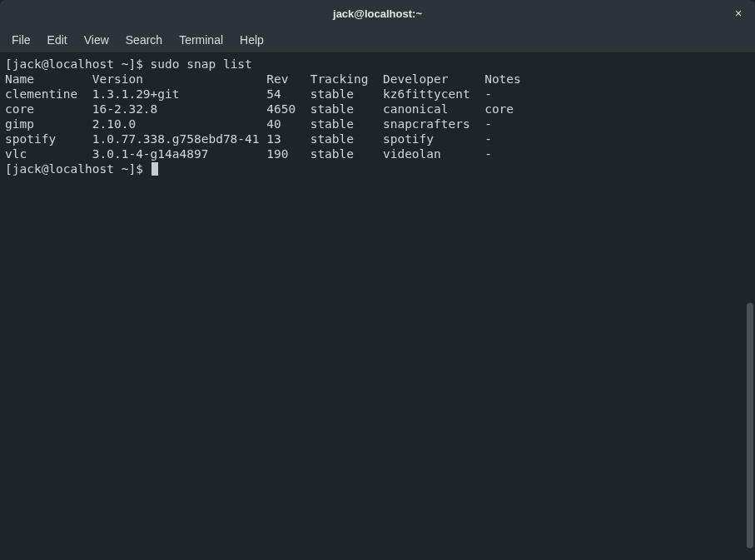 The height and width of the screenshot is (560, 755). Describe the element at coordinates (97, 40) in the screenshot. I see `menu-view: View` at that location.